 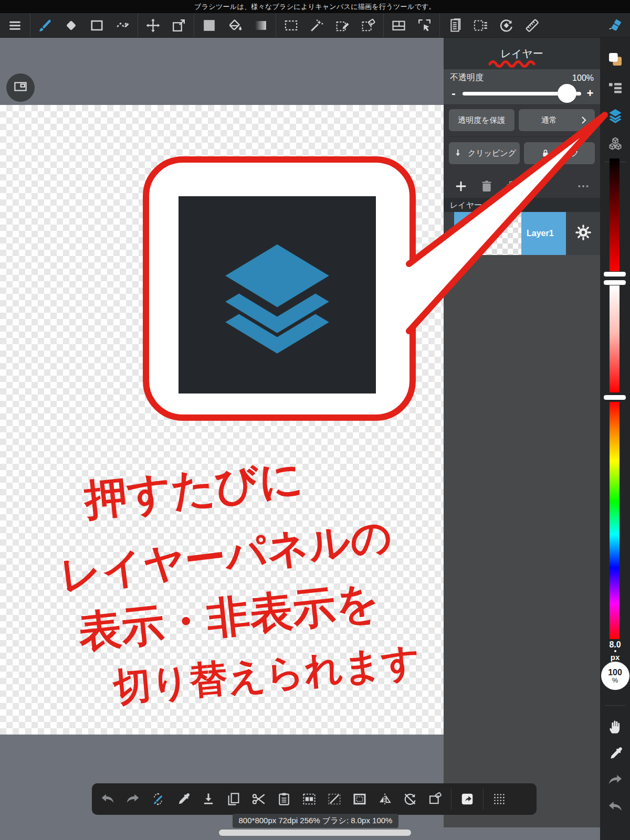 What do you see at coordinates (455, 25) in the screenshot?
I see `pages-icon` at bounding box center [455, 25].